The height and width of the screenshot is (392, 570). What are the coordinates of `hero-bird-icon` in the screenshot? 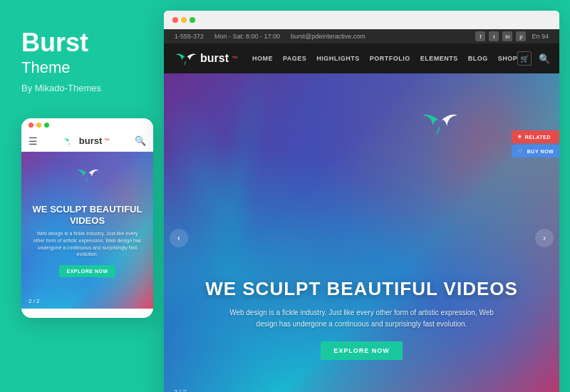 It's located at (440, 124).